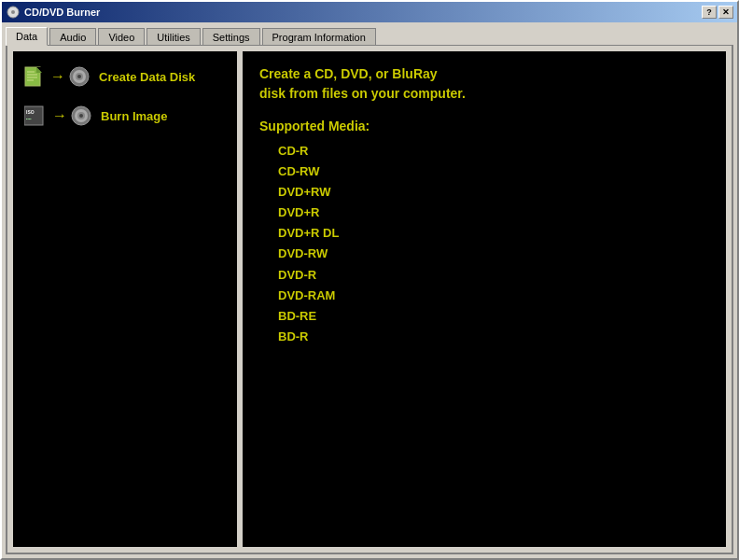 The width and height of the screenshot is (739, 560). I want to click on media-item-cd-r: CD-R, so click(494, 151).